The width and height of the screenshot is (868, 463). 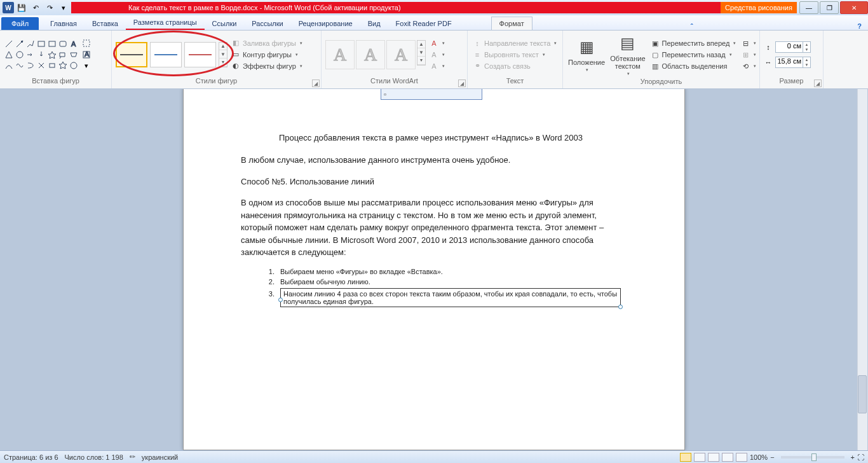 What do you see at coordinates (434, 457) in the screenshot?
I see `status-bar: Страница: 6 из 6 Число слов: 1 198 ✏ укр…` at bounding box center [434, 457].